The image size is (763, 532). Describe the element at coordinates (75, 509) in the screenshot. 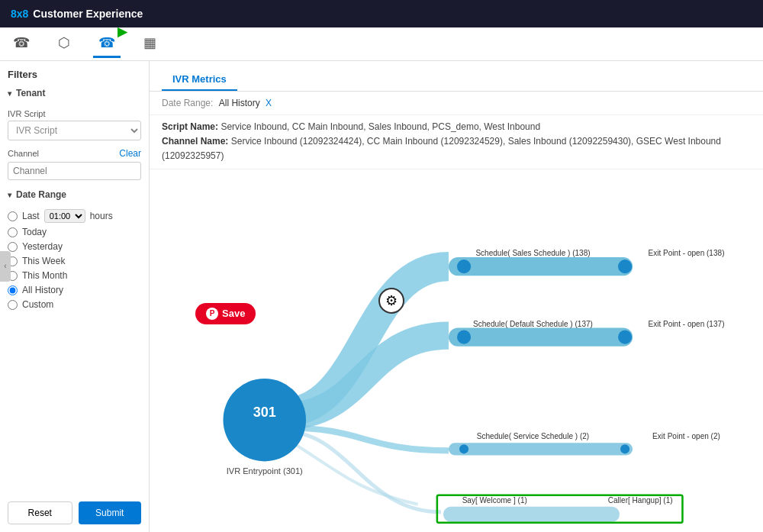

I see `sidebar-footer: Reset Submit` at that location.